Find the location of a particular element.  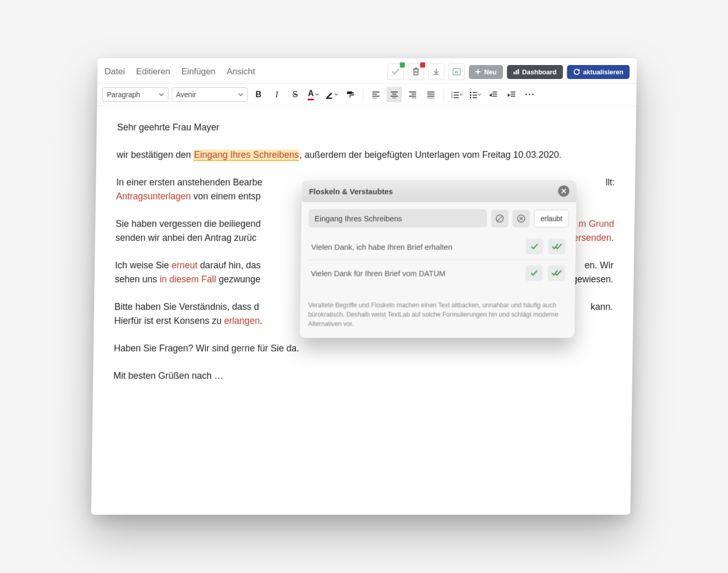

align-center-button is located at coordinates (394, 95).